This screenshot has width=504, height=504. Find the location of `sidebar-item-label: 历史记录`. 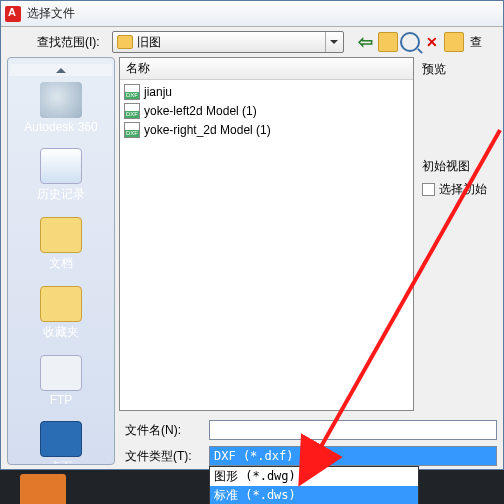

sidebar-item-label: 历史记录 is located at coordinates (61, 194).